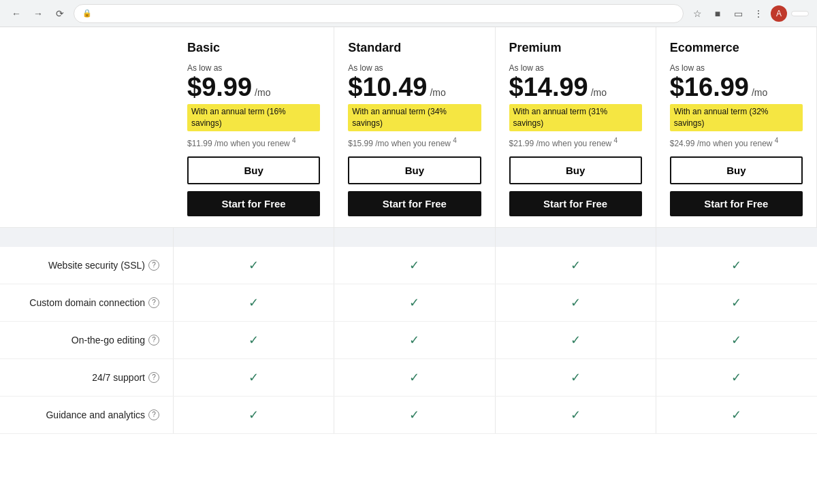 The width and height of the screenshot is (817, 504). What do you see at coordinates (737, 118) in the screenshot?
I see `plan-savings-badge-ecommerce: With an annual term (32% savings)` at bounding box center [737, 118].